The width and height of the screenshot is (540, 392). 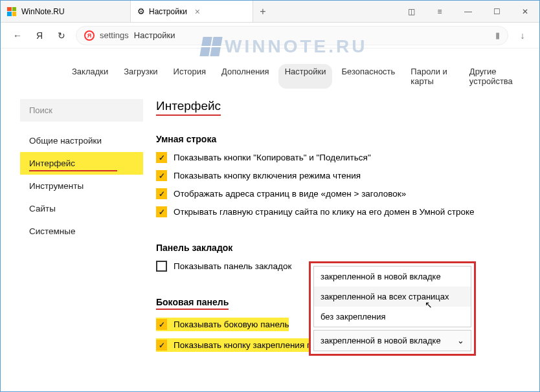 What do you see at coordinates (270, 12) in the screenshot?
I see `titlebar: WinNote.RU ⚙ Настройки × + ◫ ≡ — ☐ ✕` at bounding box center [270, 12].